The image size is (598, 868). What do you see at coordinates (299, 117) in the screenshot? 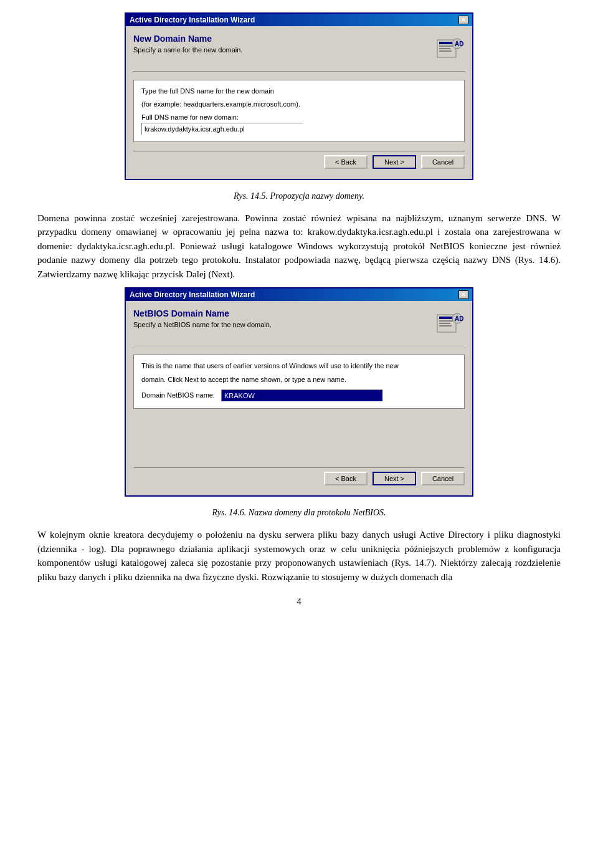
I see `dialog1-field-label: Full DNS name for new domain:` at bounding box center [299, 117].